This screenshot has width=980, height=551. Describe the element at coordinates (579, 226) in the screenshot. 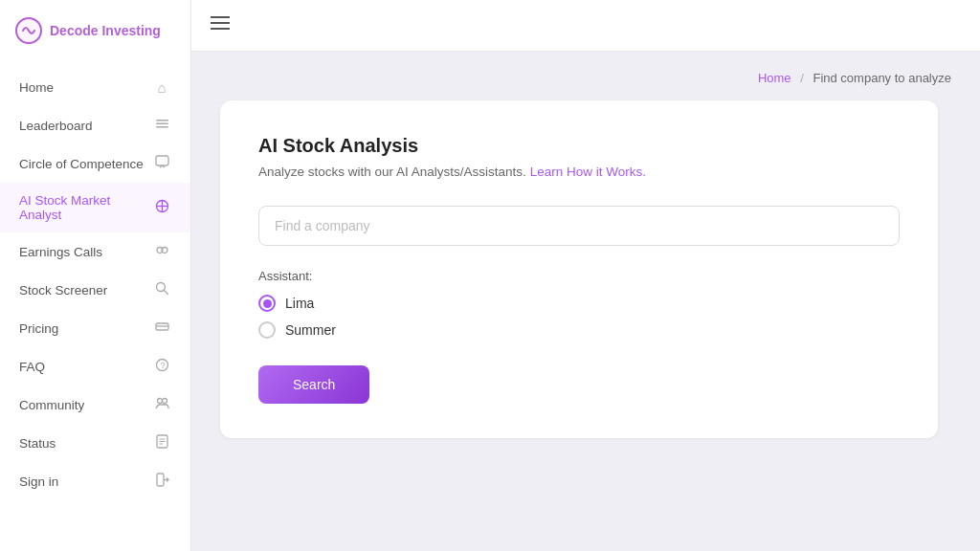

I see `search-input-wrapper` at that location.